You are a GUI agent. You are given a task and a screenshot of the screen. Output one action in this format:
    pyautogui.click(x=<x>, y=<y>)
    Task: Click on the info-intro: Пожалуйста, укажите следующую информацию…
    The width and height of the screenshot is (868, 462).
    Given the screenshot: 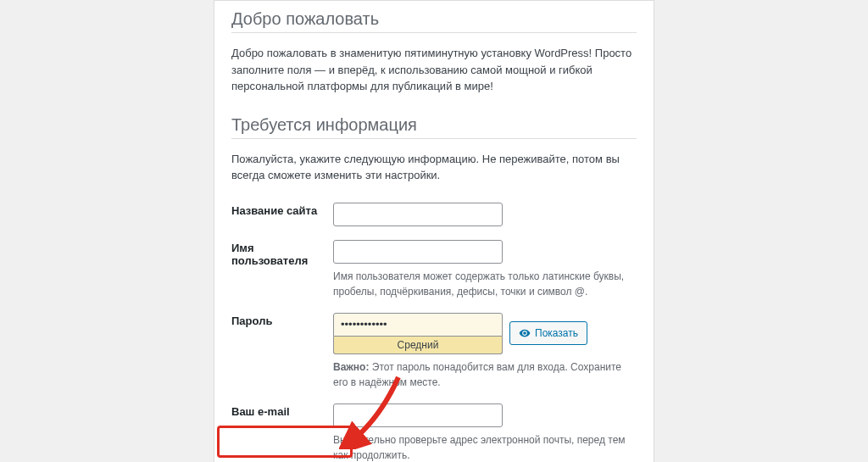 What is the action you would take?
    pyautogui.click(x=434, y=168)
    